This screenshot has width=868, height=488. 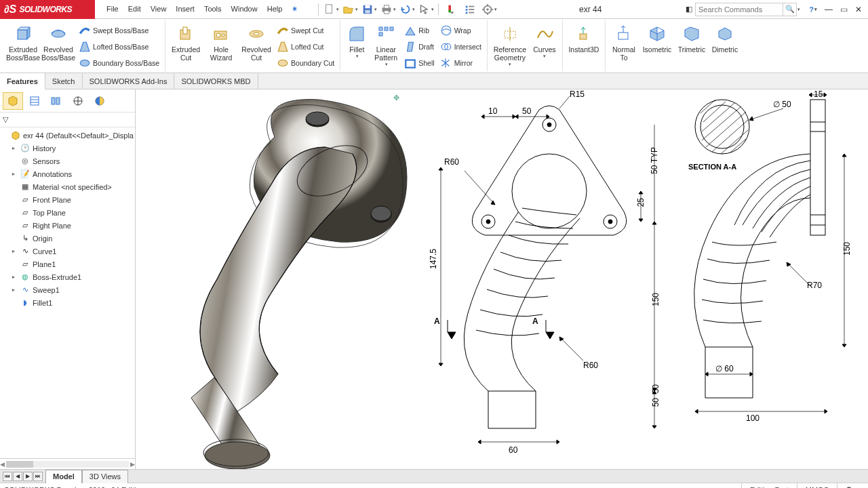 What do you see at coordinates (813, 9) in the screenshot?
I see `help-button: ?▾` at bounding box center [813, 9].